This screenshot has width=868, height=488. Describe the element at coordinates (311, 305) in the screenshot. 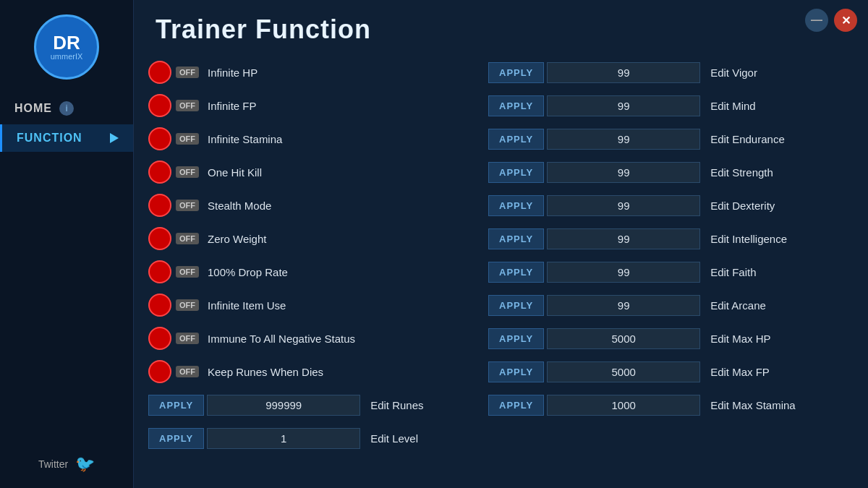

I see `toggle-row: OFF Infinite Item Use` at that location.